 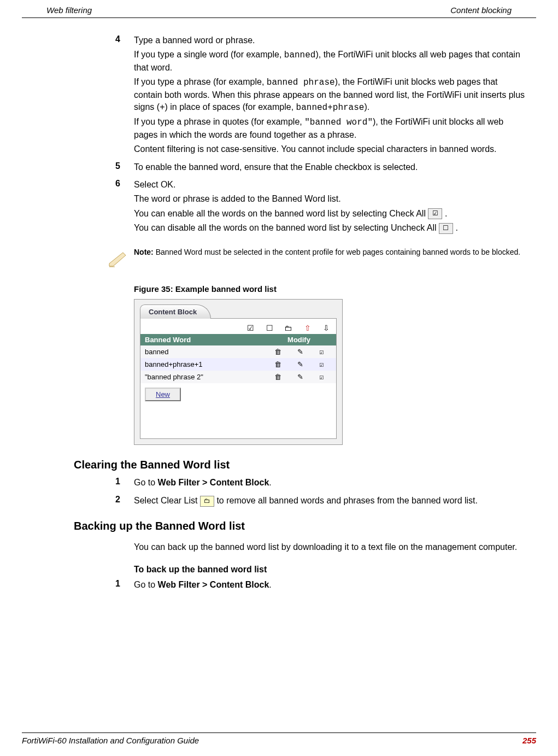 I want to click on toolbar-check-all-icon: ☑, so click(x=249, y=328).